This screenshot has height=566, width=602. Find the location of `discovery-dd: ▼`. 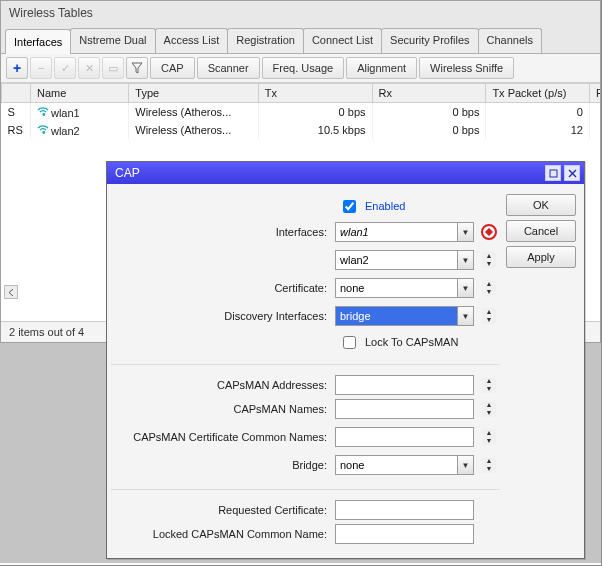

discovery-dd: ▼ is located at coordinates (466, 316).